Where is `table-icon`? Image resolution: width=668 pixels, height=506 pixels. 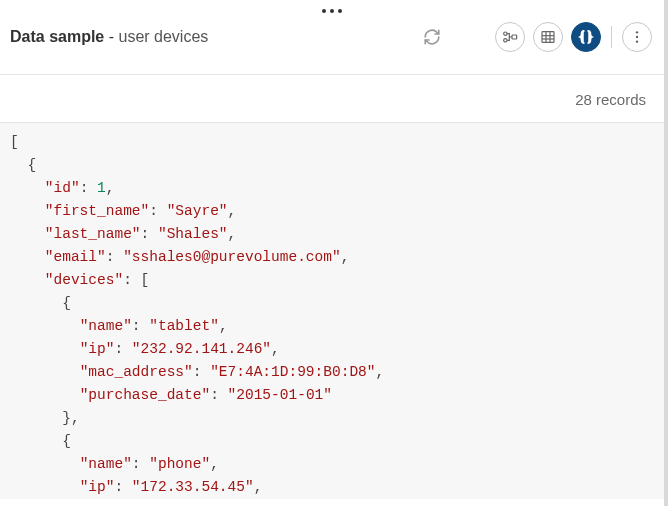 table-icon is located at coordinates (548, 37).